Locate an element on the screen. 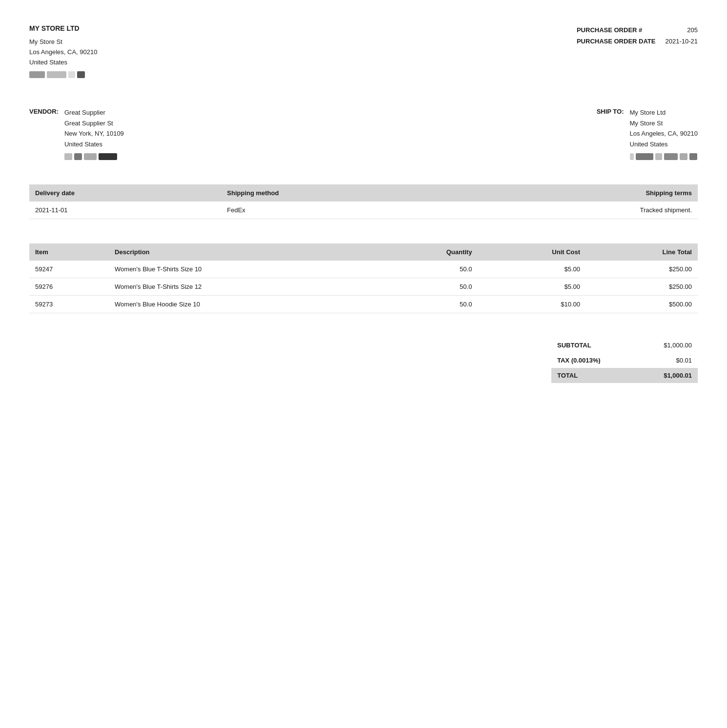 The image size is (727, 728). items-table: Item Description Quantity Unit Cost Line… is located at coordinates (364, 278).